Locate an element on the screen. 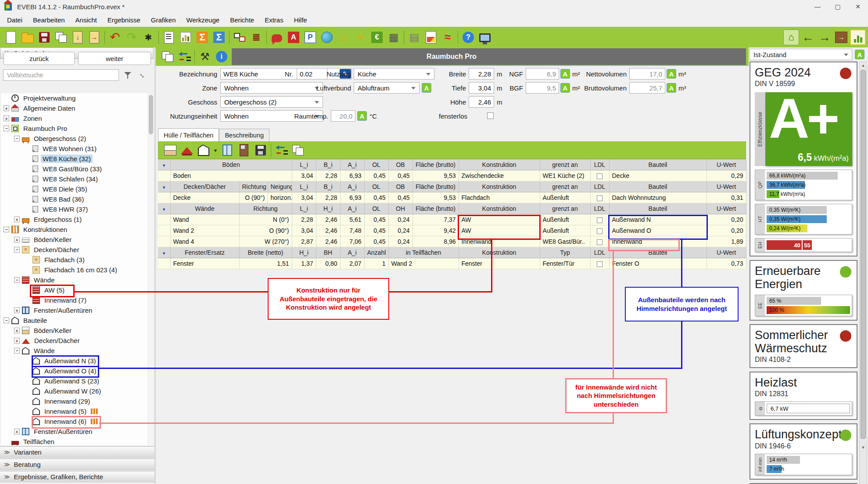  image-icon is located at coordinates (431, 37).